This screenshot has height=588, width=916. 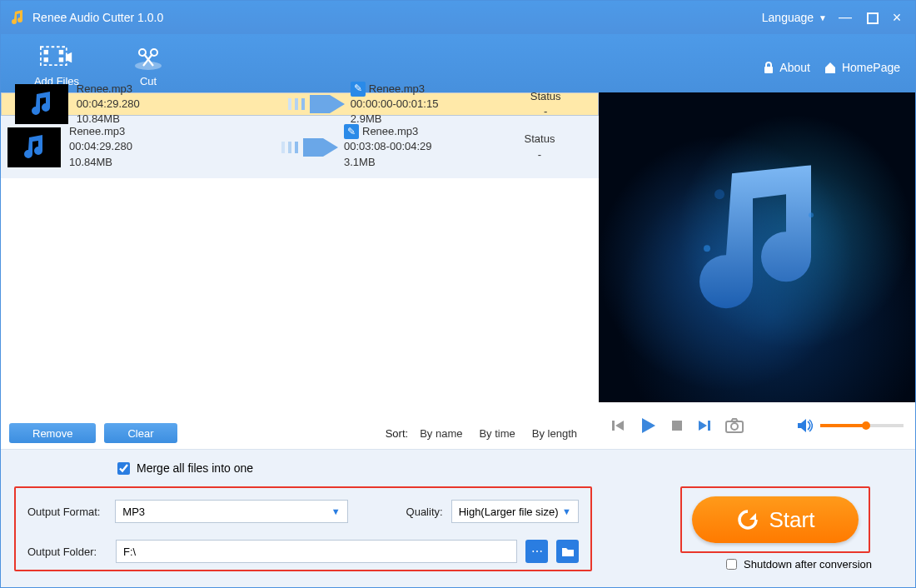 What do you see at coordinates (775, 520) in the screenshot?
I see `start-highlight: Start` at bounding box center [775, 520].